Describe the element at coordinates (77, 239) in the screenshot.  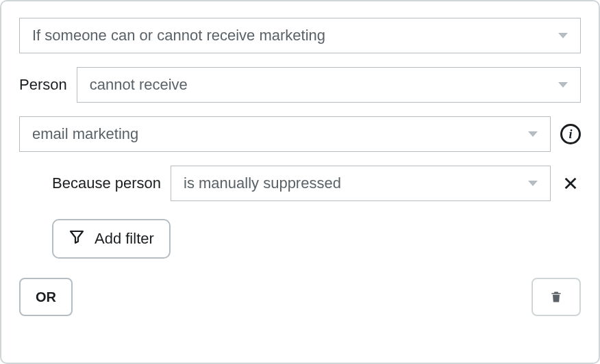
I see `funnel-icon` at that location.